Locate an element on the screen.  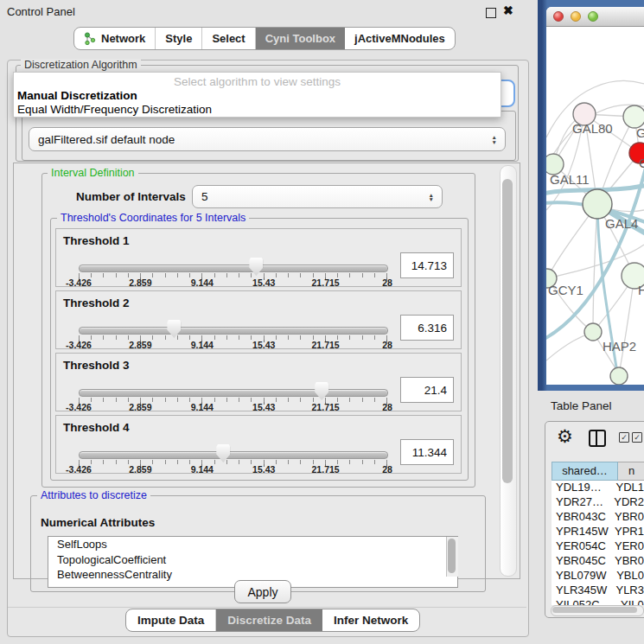
table-row: YIL052CYIL0 is located at coordinates (598, 602).